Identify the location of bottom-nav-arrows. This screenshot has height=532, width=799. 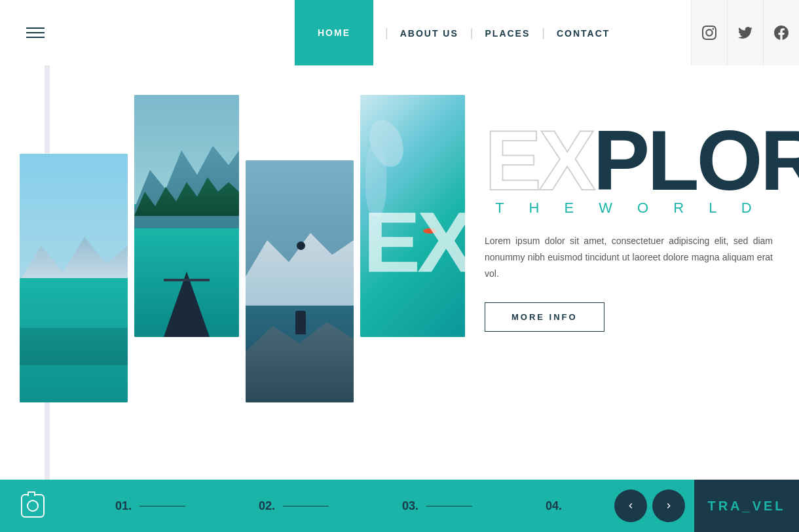
(650, 506).